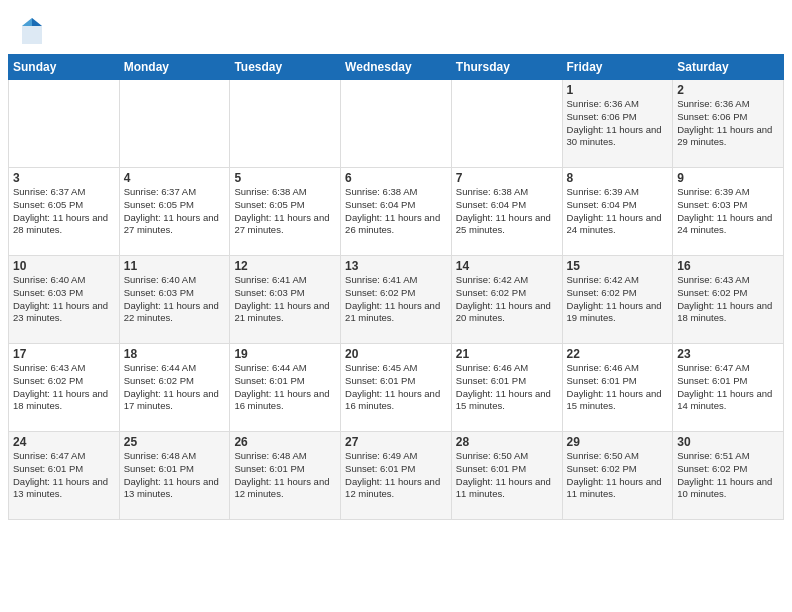  Describe the element at coordinates (396, 442) in the screenshot. I see `day-number: 27` at that location.